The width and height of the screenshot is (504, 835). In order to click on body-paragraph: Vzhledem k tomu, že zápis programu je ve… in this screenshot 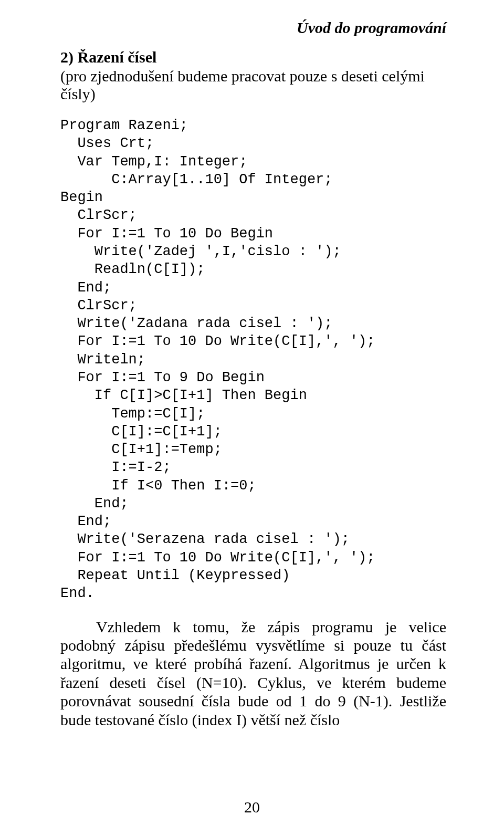, I will do `click(253, 673)`.